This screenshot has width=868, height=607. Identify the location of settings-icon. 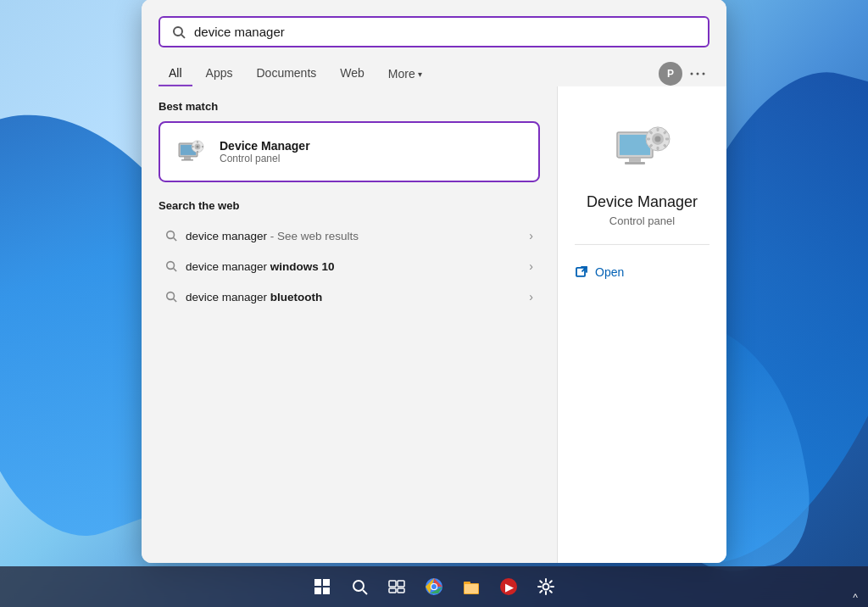
(546, 587).